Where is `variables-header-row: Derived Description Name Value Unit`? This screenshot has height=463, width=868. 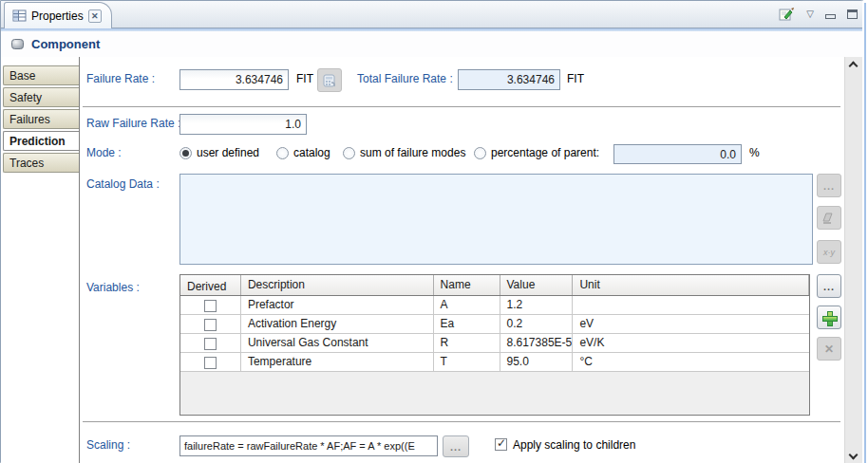 variables-header-row: Derived Description Name Value Unit is located at coordinates (495, 286).